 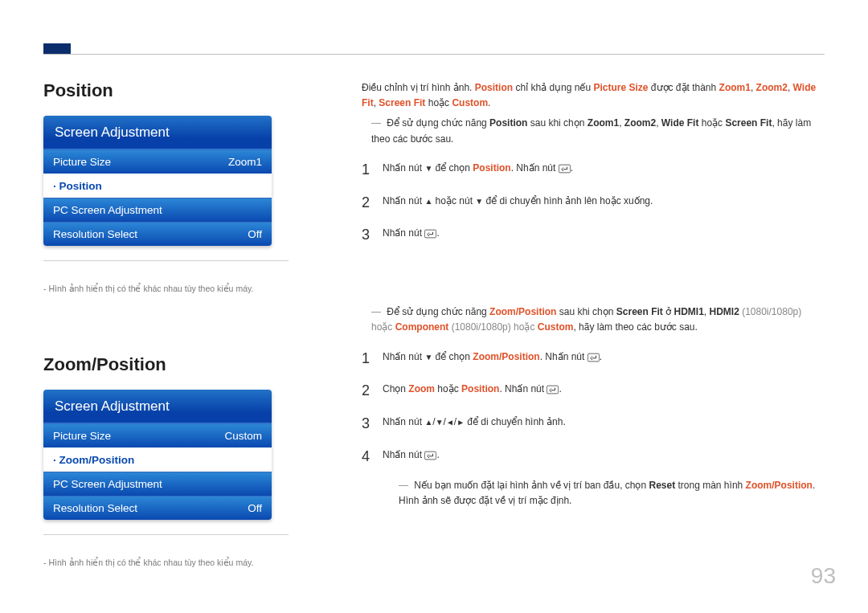 What do you see at coordinates (473, 388) in the screenshot?
I see `step-body: Chọn Zoom hoặc Position. Nhấn nút .` at bounding box center [473, 388].